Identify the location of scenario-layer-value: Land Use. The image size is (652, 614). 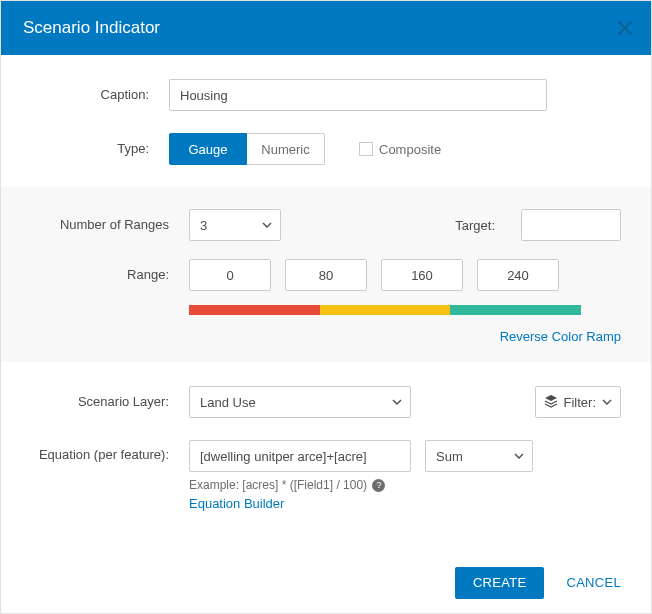
(228, 402).